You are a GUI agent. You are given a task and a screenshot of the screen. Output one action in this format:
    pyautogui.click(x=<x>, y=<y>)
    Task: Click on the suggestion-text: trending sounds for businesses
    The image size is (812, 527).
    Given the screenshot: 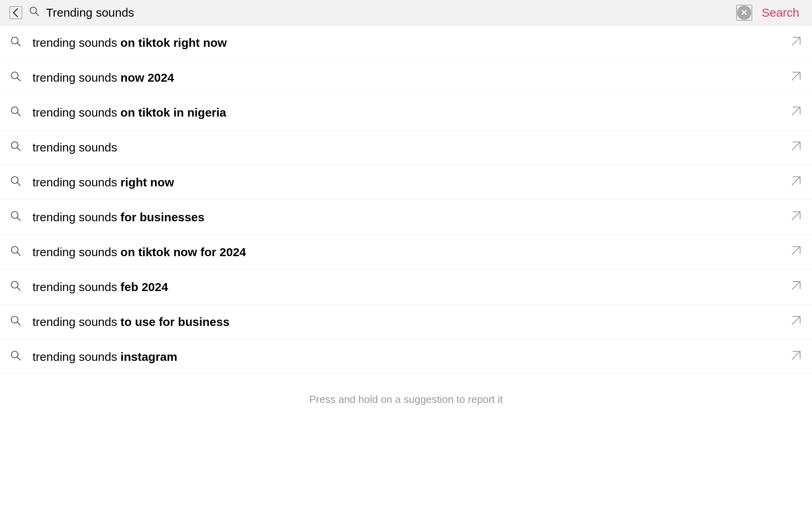 What is the action you would take?
    pyautogui.click(x=411, y=217)
    